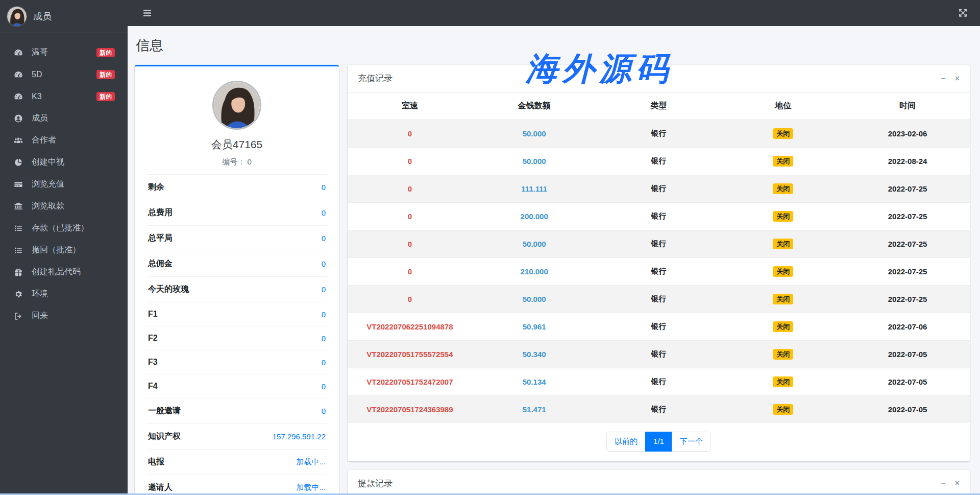 The width and height of the screenshot is (980, 495). I want to click on withdraw-card: 提款记录 − × 室速金钱数额银行地位时间, so click(658, 482).